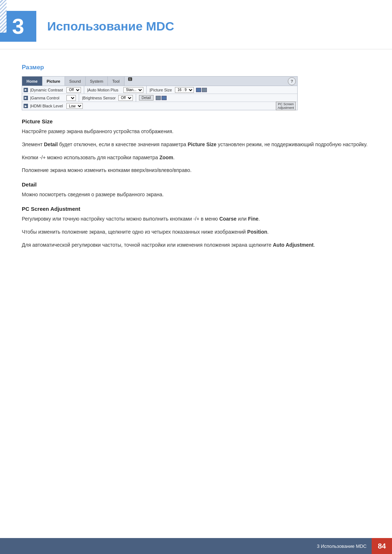 The height and width of the screenshot is (554, 392). What do you see at coordinates (48, 98) in the screenshot?
I see `row-label-gamma: |Gamma Control` at bounding box center [48, 98].